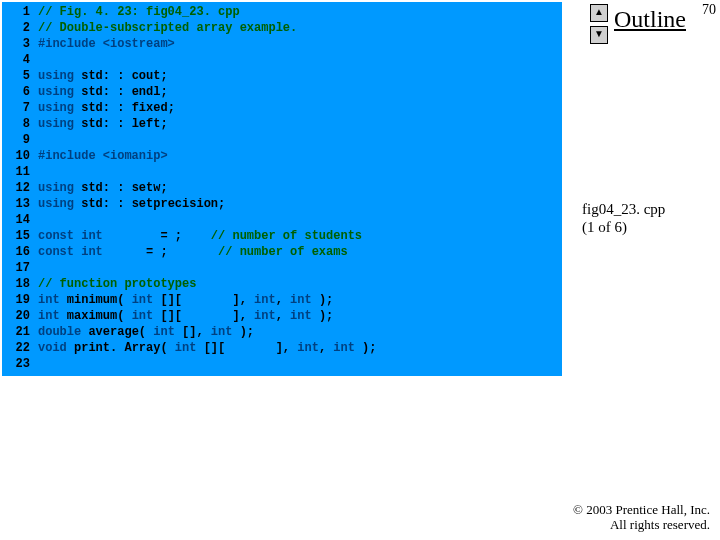  Describe the element at coordinates (20, 332) in the screenshot. I see `line-number: 21` at that location.